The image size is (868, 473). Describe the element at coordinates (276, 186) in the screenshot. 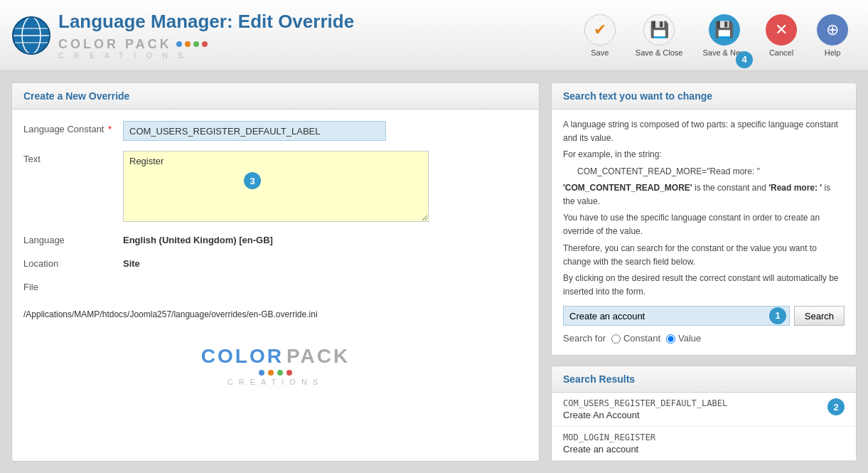

I see `text-textarea: Register` at that location.